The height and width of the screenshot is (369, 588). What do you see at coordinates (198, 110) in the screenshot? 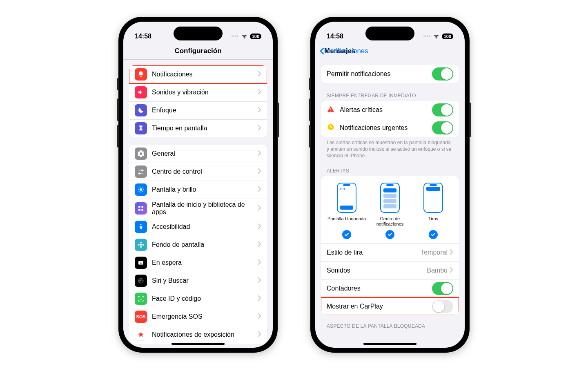
I see `row-focus: Enfoque` at bounding box center [198, 110].